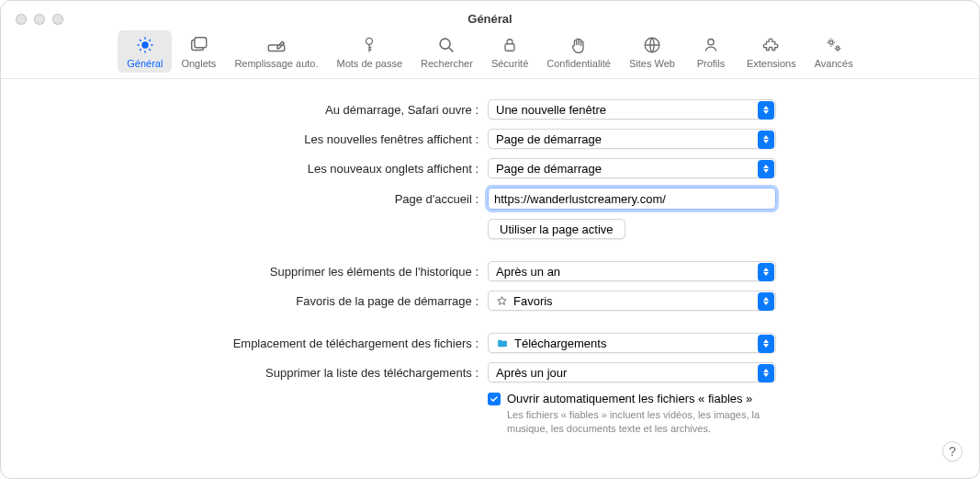 The width and height of the screenshot is (980, 479). Describe the element at coordinates (632, 168) in the screenshot. I see `new-tabs-popup: Page de démarrage` at that location.